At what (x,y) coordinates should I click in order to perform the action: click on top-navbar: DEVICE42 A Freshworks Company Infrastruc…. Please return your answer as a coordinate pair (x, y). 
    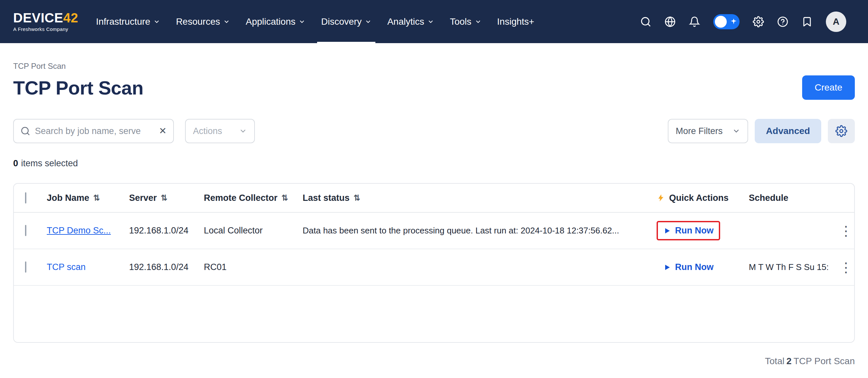
    Looking at the image, I should click on (434, 22).